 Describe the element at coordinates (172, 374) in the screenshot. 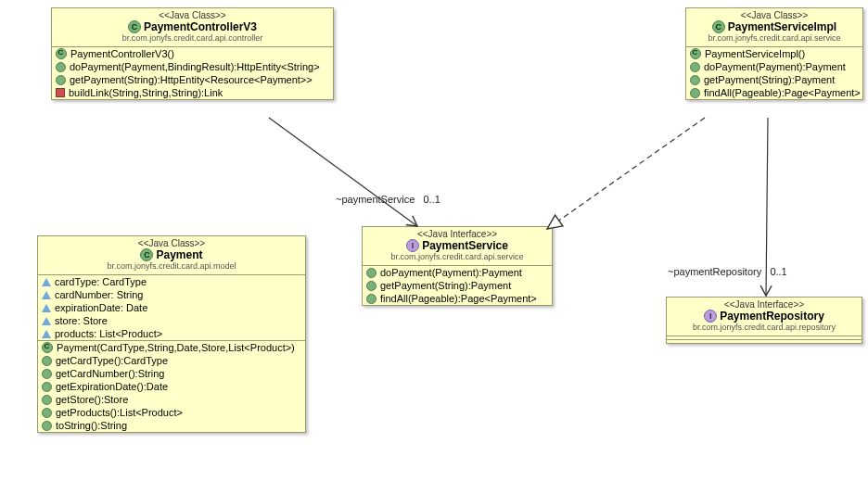

I see `operation-row: getCardNumber():String` at that location.